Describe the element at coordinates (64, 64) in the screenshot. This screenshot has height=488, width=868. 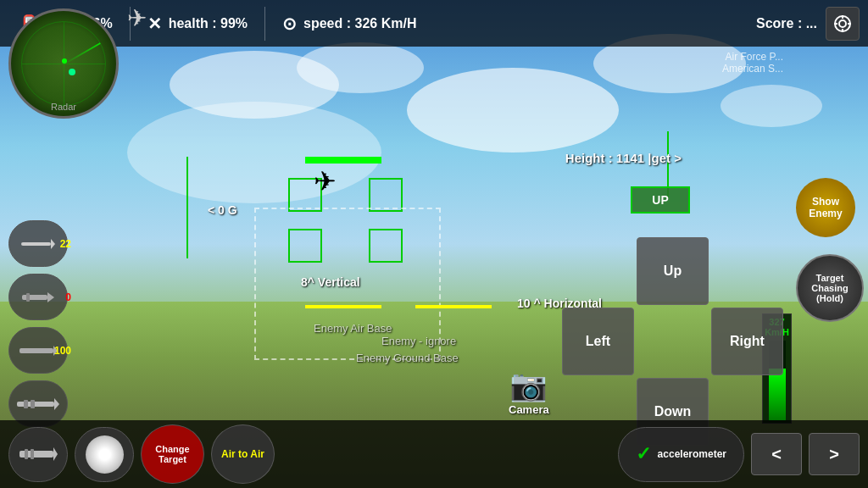
I see `radar-screen: Radar` at that location.